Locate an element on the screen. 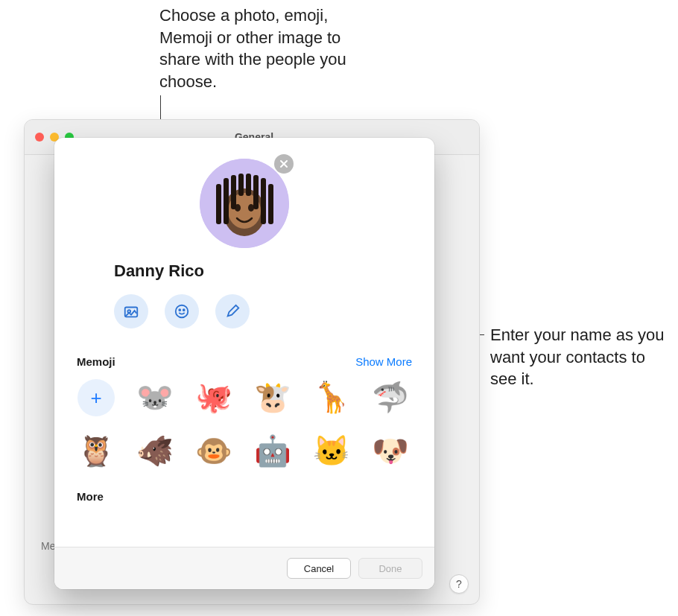  modal-footer: Cancel Done is located at coordinates (244, 568).